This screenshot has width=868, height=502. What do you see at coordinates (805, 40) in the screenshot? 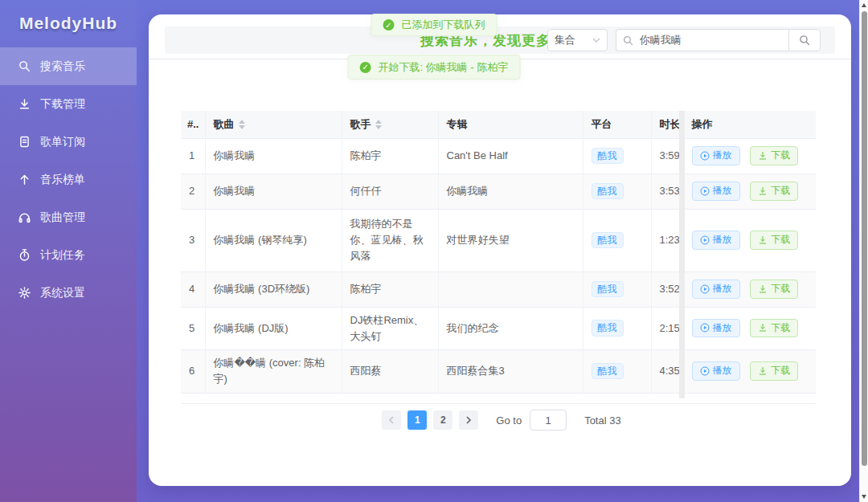
I see `search-button` at bounding box center [805, 40].